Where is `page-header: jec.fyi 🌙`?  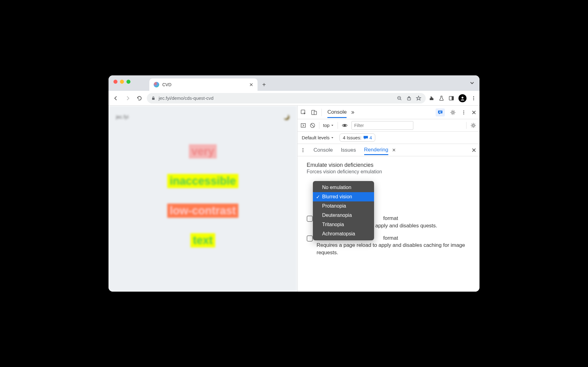 page-header: jec.fyi 🌙 is located at coordinates (203, 117).